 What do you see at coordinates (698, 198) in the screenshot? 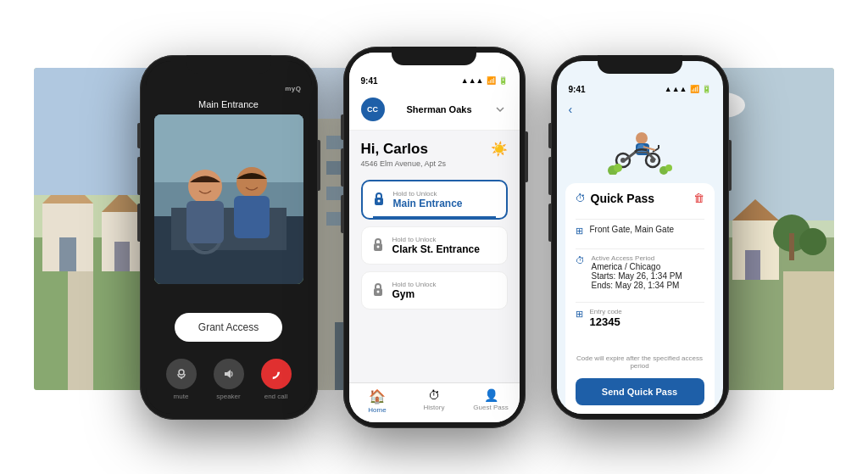
I see `delete-button: 🗑` at bounding box center [698, 198].